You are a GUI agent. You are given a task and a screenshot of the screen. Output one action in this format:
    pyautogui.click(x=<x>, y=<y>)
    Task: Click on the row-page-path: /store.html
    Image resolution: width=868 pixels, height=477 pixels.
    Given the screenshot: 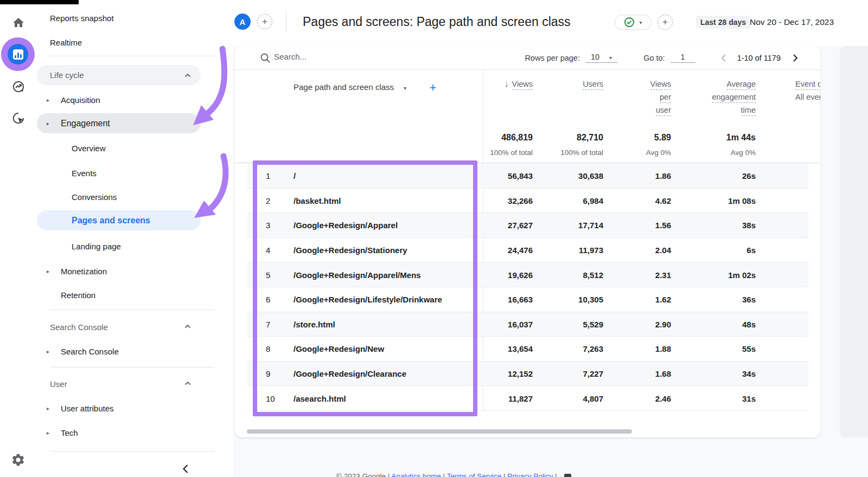 What is the action you would take?
    pyautogui.click(x=315, y=324)
    